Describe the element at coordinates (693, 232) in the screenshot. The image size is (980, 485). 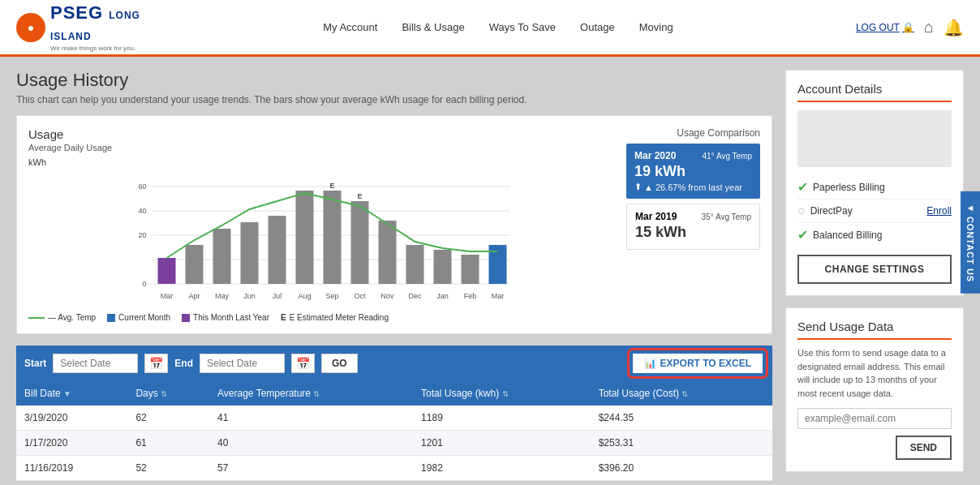
I see `previous-kwh: 15 kWh` at that location.